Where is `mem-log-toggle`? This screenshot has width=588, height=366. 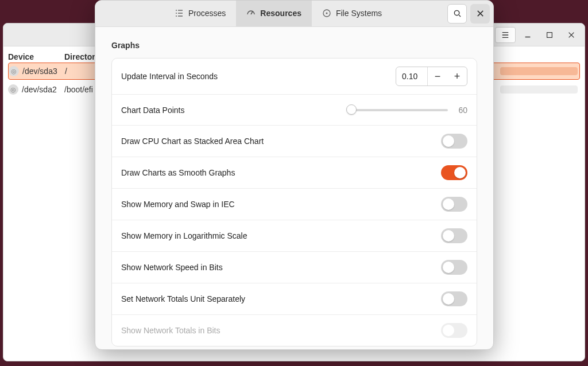
mem-log-toggle is located at coordinates (454, 236).